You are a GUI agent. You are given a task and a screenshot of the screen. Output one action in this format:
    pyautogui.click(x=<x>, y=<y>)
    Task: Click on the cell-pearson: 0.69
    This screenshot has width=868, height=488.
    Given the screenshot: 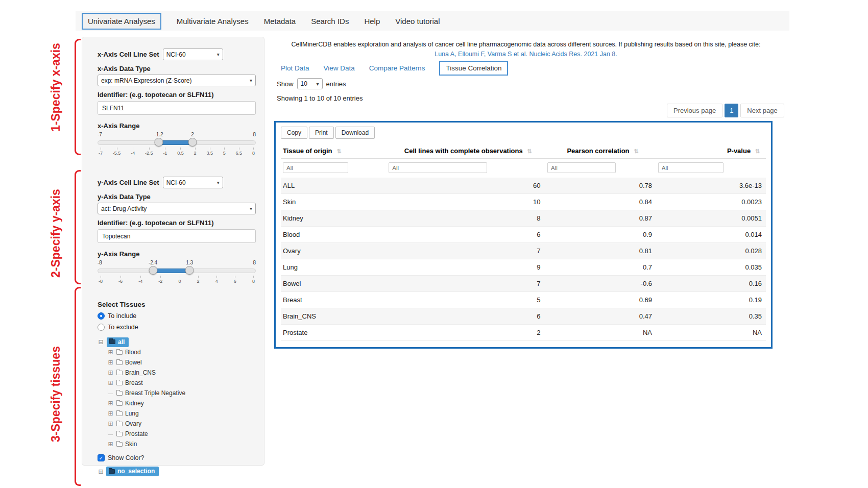 What is the action you would take?
    pyautogui.click(x=604, y=300)
    